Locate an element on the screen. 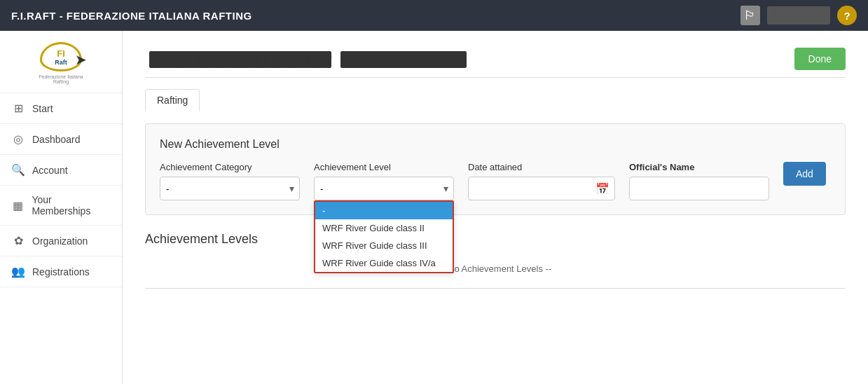 The image size is (868, 384). achievement-level-dropdown: - WRF River Guide class II WRF River Gui… is located at coordinates (384, 237).